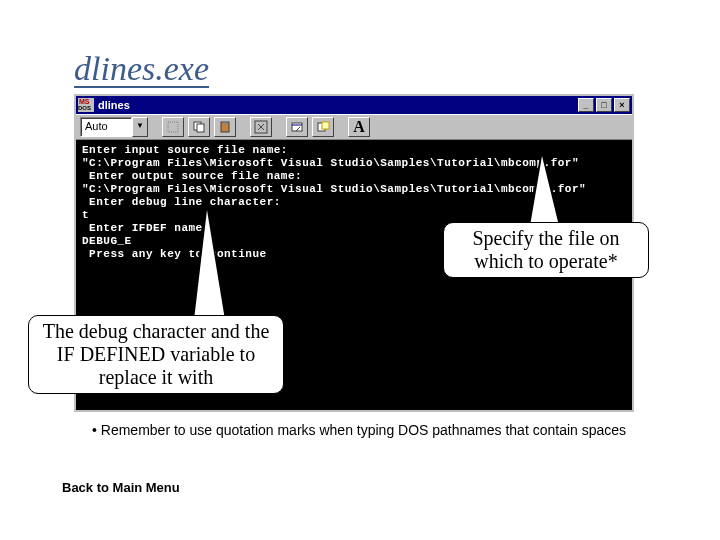 This screenshot has height=540, width=720. I want to click on page-title: dlines.exe, so click(142, 70).